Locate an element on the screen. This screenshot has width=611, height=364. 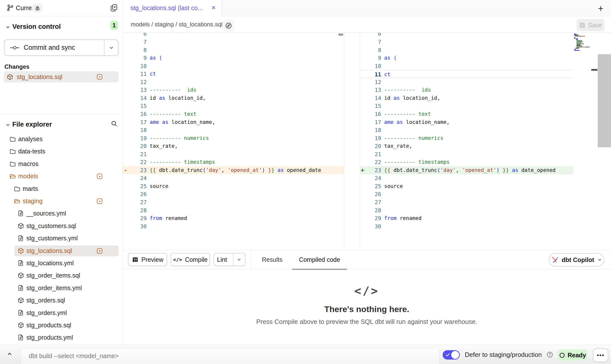
copy-documents-icon is located at coordinates (114, 8).